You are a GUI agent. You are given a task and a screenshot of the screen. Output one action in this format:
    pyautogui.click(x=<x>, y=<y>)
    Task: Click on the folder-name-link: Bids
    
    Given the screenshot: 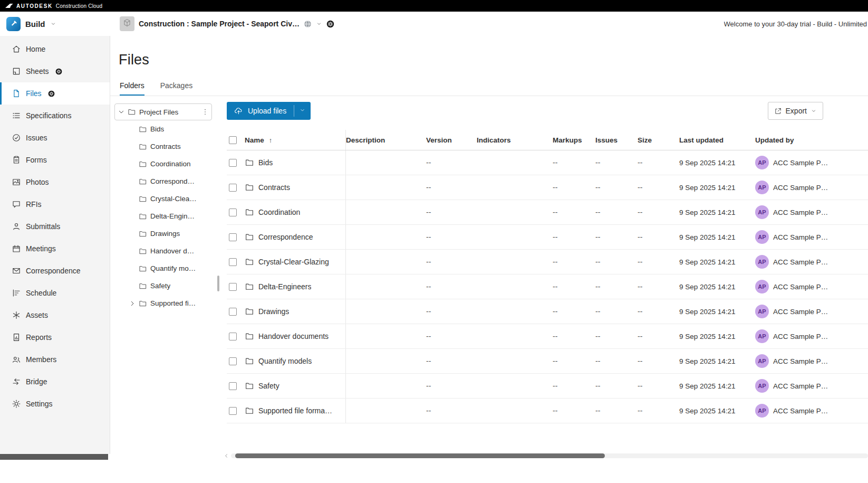 What is the action you would take?
    pyautogui.click(x=266, y=163)
    